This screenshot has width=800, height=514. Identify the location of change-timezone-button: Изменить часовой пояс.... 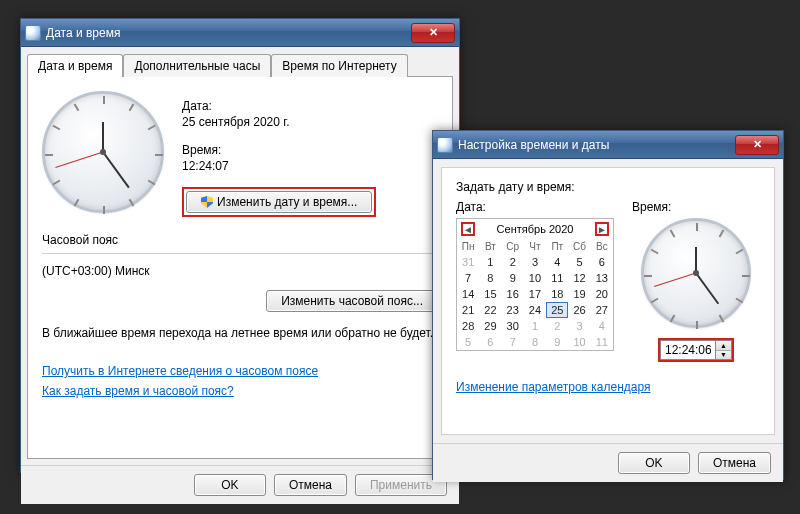
(352, 301).